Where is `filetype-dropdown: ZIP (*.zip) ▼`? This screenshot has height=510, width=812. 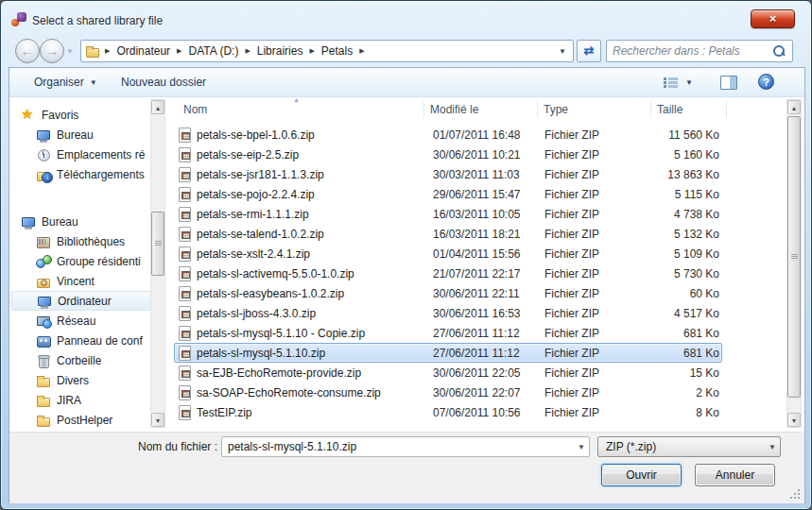 filetype-dropdown: ZIP (*.zip) ▼ is located at coordinates (689, 447).